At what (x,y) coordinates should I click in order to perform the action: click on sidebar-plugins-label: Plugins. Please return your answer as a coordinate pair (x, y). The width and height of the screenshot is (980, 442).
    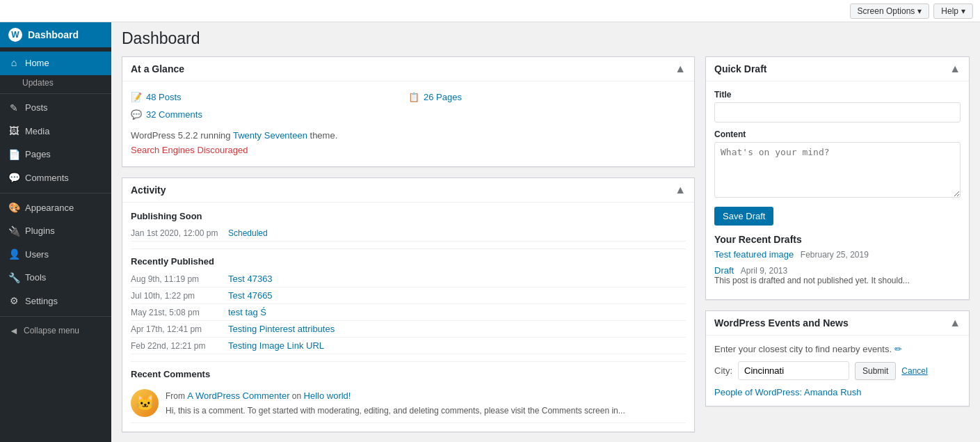
    Looking at the image, I should click on (40, 231).